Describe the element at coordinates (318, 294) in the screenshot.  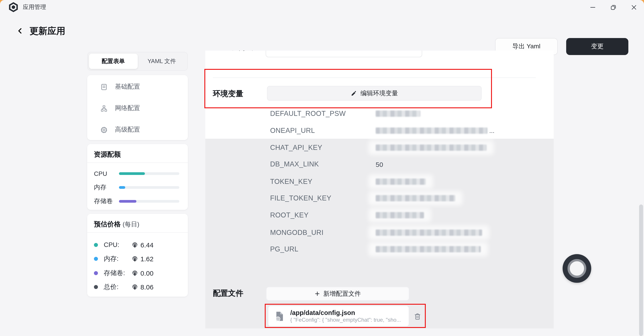
I see `plus-icon` at that location.